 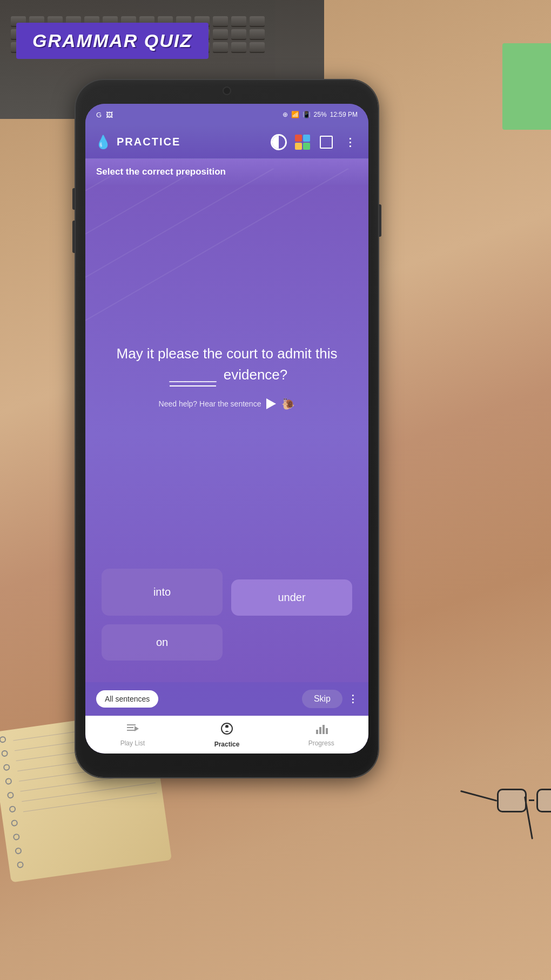 What do you see at coordinates (227, 142) in the screenshot?
I see `app-header: 💧 PRACTICE` at bounding box center [227, 142].